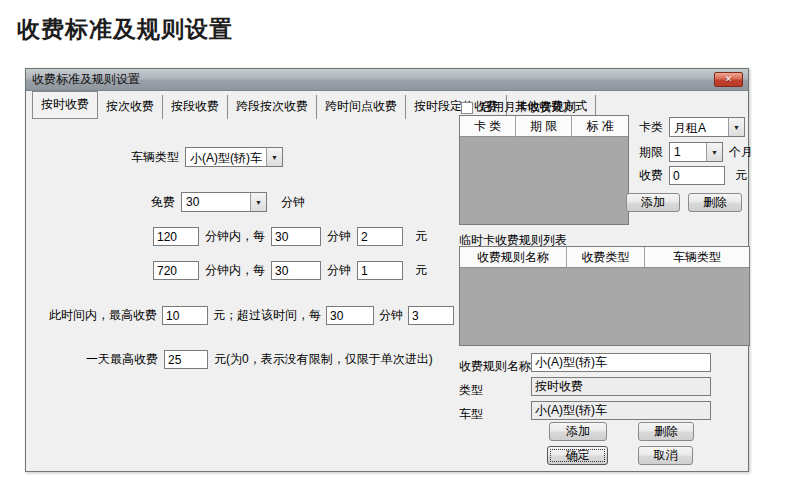 The width and height of the screenshot is (790, 484). What do you see at coordinates (339, 236) in the screenshot?
I see `tier1-per-unit-label: 分钟` at bounding box center [339, 236].